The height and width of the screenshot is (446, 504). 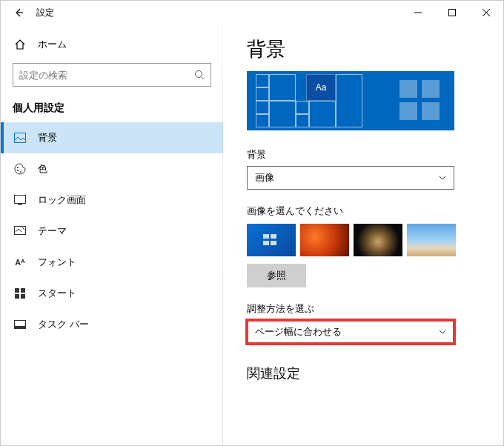 I want to click on minimize-icon, so click(x=418, y=13).